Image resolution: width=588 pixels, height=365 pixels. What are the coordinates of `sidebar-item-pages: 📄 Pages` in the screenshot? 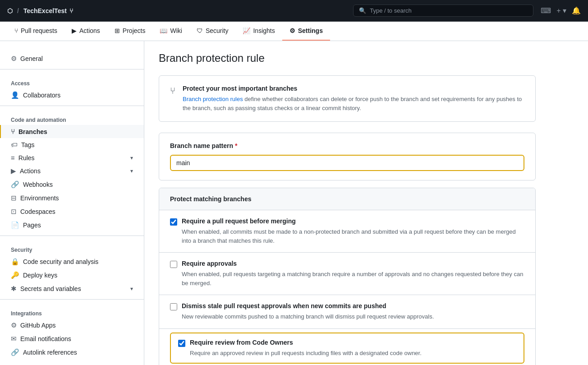 It's located at (72, 225).